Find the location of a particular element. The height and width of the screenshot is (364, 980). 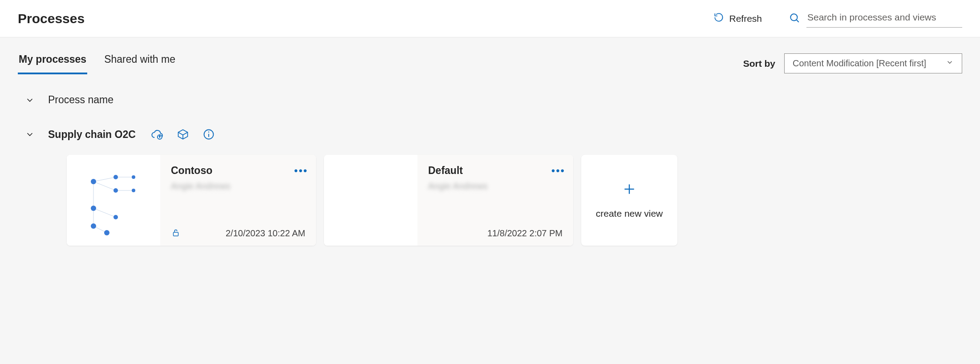

view-modified-date: 11/8/2022 2:07 PM is located at coordinates (525, 233).